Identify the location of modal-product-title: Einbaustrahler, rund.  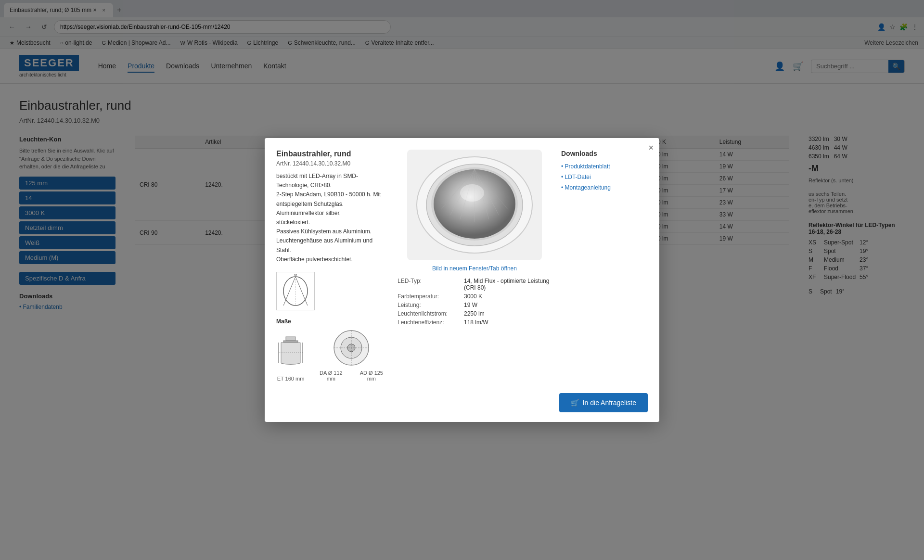
(332, 154).